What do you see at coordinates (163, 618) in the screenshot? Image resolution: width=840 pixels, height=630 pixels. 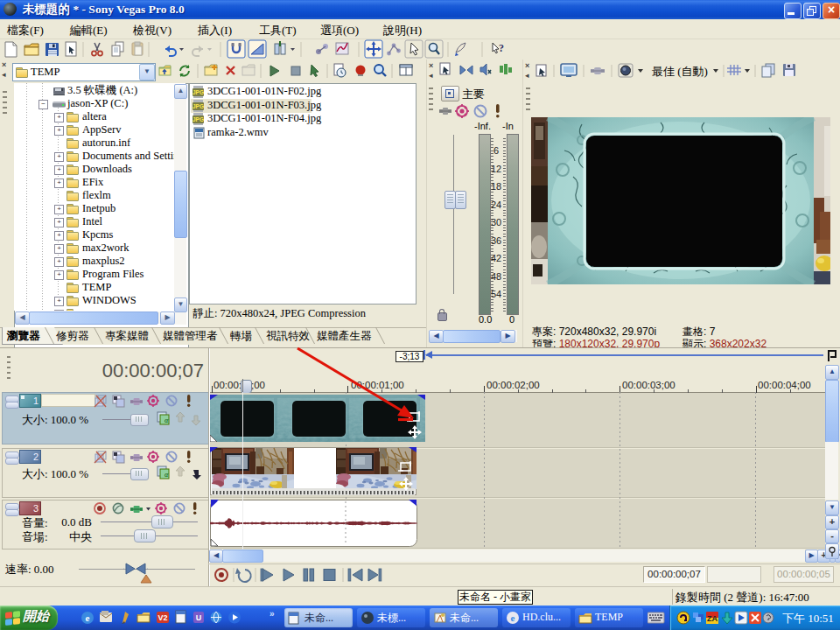 I see `svg-text: V2` at bounding box center [163, 618].